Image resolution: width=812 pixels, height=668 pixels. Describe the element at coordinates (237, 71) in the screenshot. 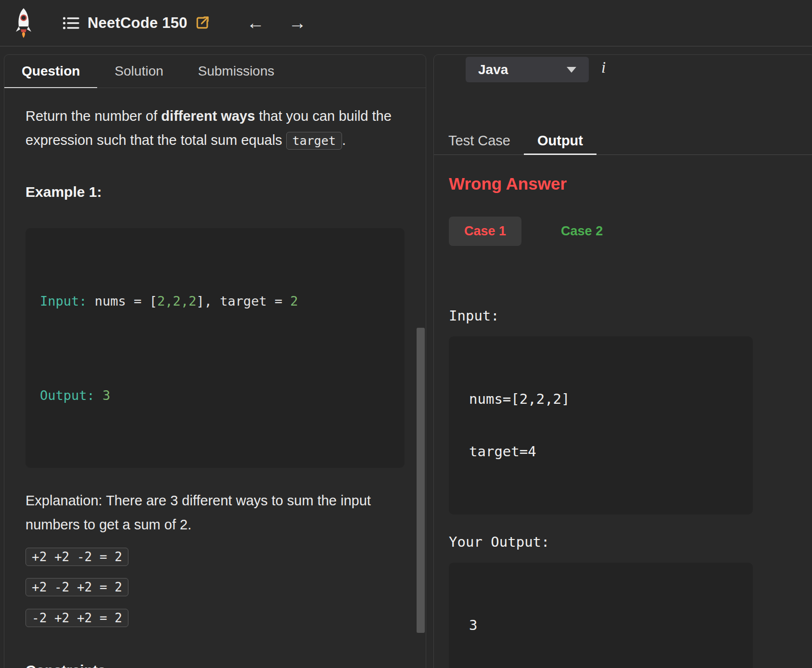

I see `tab-submissions: Submissions` at that location.